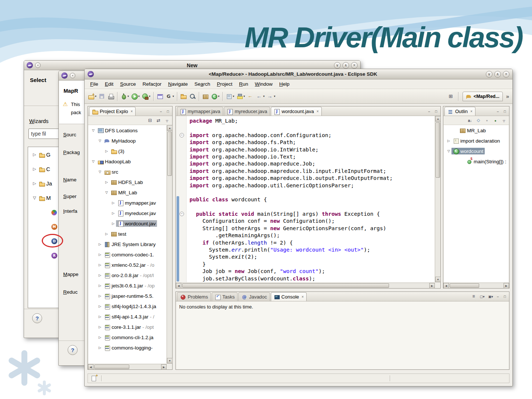  What do you see at coordinates (127, 306) in the screenshot?
I see `tree-item-slf4j-log4j12-1-4-3-ja: ▷slf4j-log4j12-1.4.3.ja` at bounding box center [127, 306].